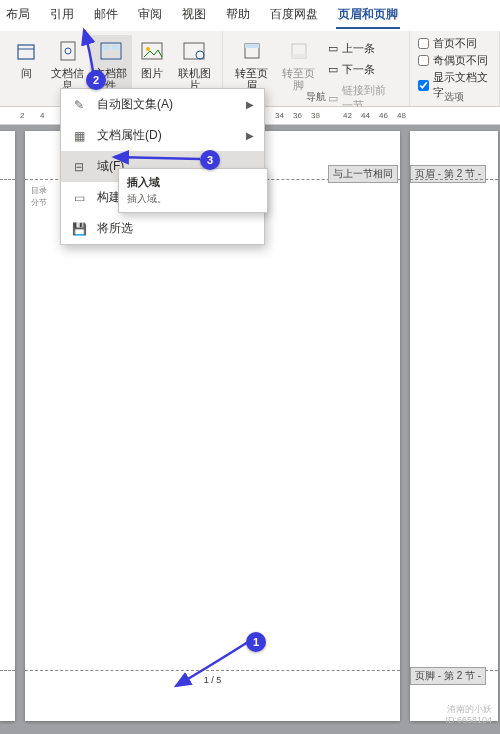  Describe the element at coordinates (26, 58) in the screenshot. I see `span-button: 间` at that location.